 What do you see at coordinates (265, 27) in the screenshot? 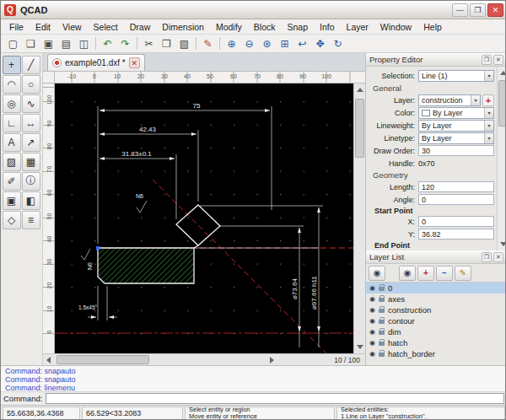
I see `menu-block: Block` at bounding box center [265, 27].